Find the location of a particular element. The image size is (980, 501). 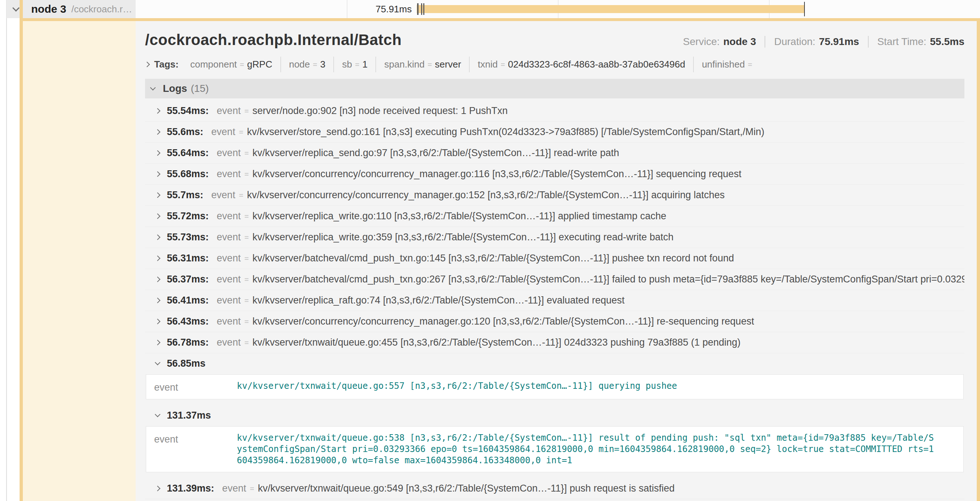

log-timestamp: 55.7ms: is located at coordinates (185, 195).